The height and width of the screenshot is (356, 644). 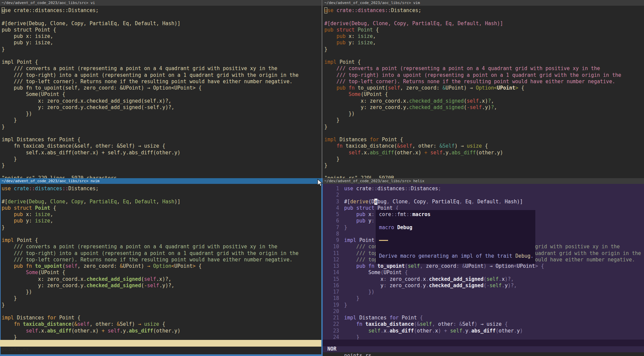 What do you see at coordinates (162, 254) in the screenshot?
I see `code-line: /// top-right) into a upoint (representi…` at bounding box center [162, 254].